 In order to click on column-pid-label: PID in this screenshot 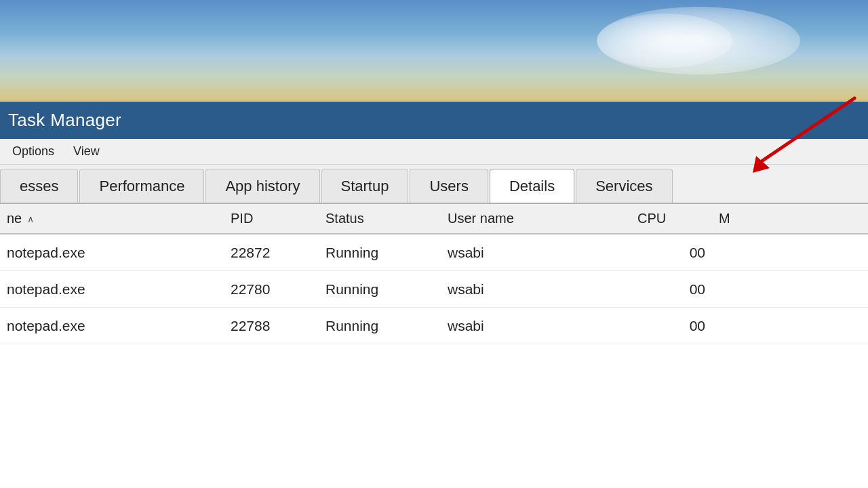, I will do `click(241, 218)`.